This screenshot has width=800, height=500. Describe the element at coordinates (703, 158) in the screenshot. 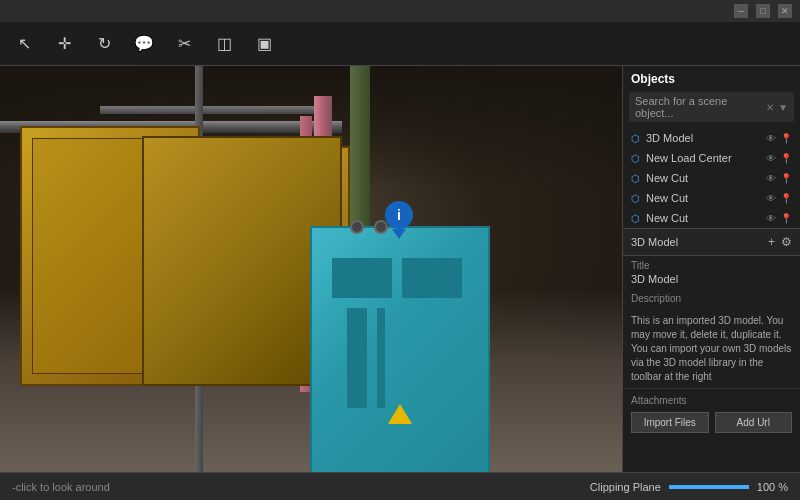

I see `object-label-loadcenter: New Load Center` at that location.